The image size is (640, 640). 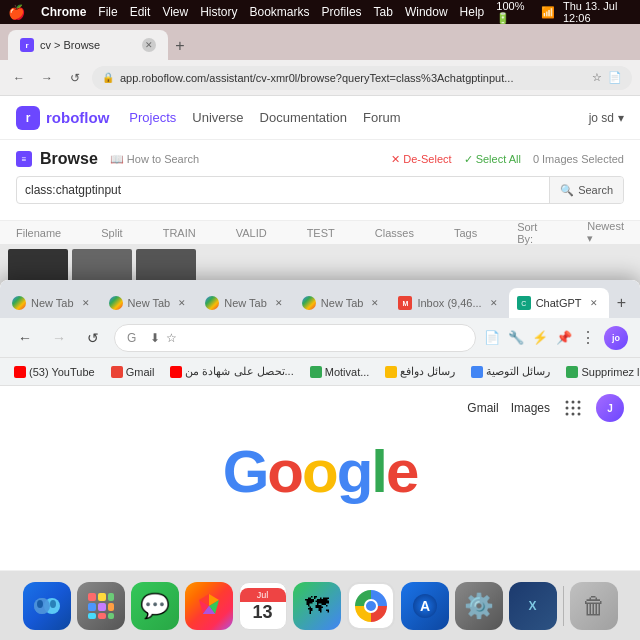 What do you see at coordinates (594, 303) in the screenshot?
I see `tab-close-chatgpt: ✕` at bounding box center [594, 303].